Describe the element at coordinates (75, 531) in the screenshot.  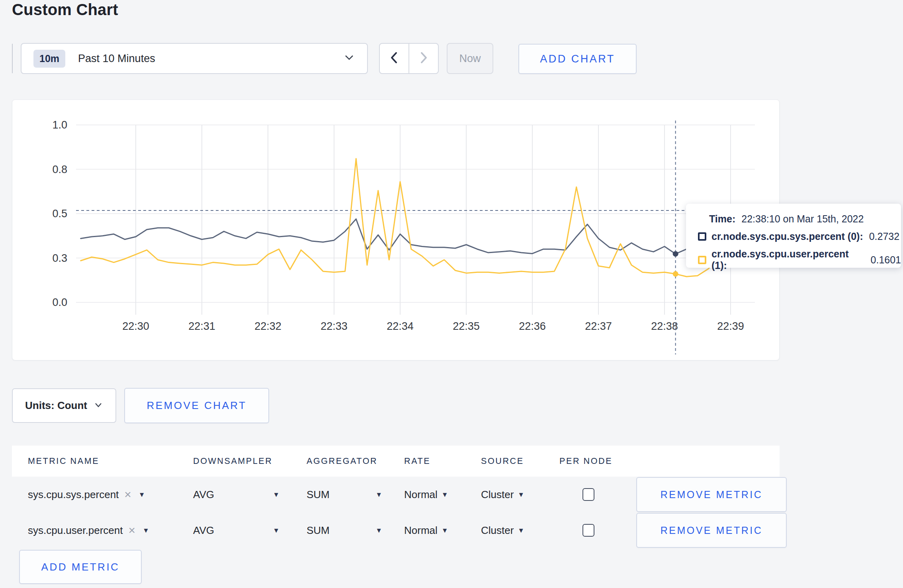
I see `metric-name-value: sys.cpu.user.percent` at that location.